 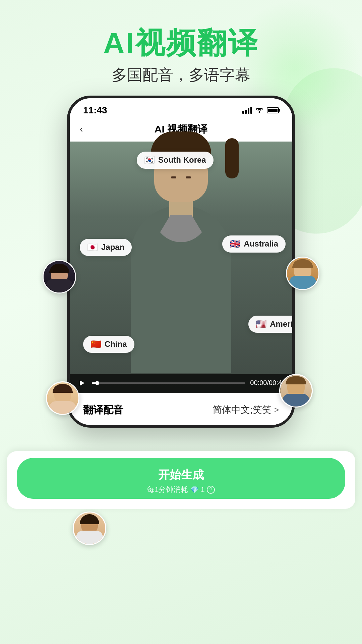 What do you see at coordinates (181, 478) in the screenshot?
I see `generate-button: 开始生成 每1分钟消耗 💎 1 ?` at bounding box center [181, 478].